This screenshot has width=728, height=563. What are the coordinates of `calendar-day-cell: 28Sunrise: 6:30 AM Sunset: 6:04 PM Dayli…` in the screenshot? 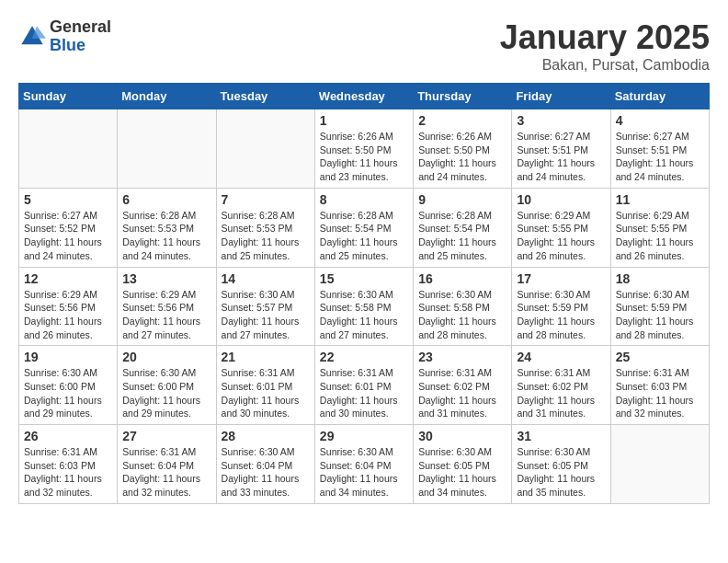 It's located at (265, 465).